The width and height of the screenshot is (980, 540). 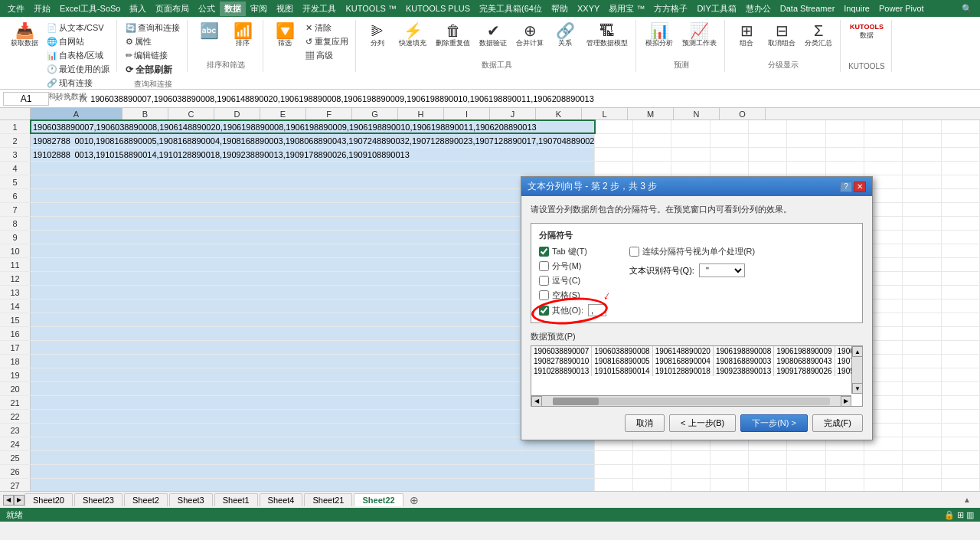 I want to click on existing-conn-button: 🔗现有连接, so click(x=78, y=83).